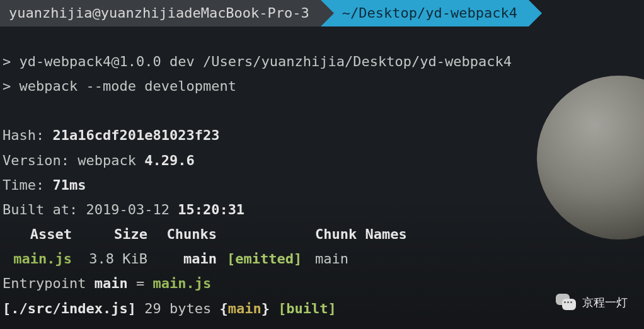  What do you see at coordinates (110, 234) in the screenshot?
I see `col-size: Size` at bounding box center [110, 234].